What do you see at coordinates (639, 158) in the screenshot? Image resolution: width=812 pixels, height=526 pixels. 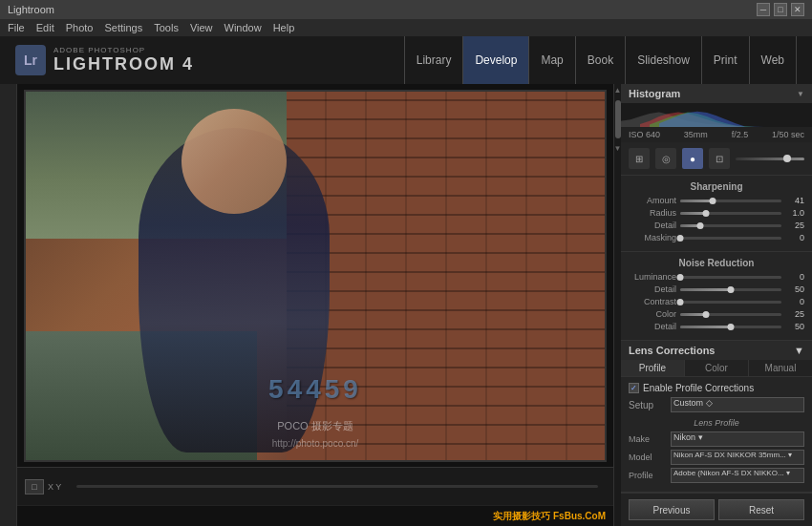 I see `tool-grid: ⊞` at bounding box center [639, 158].